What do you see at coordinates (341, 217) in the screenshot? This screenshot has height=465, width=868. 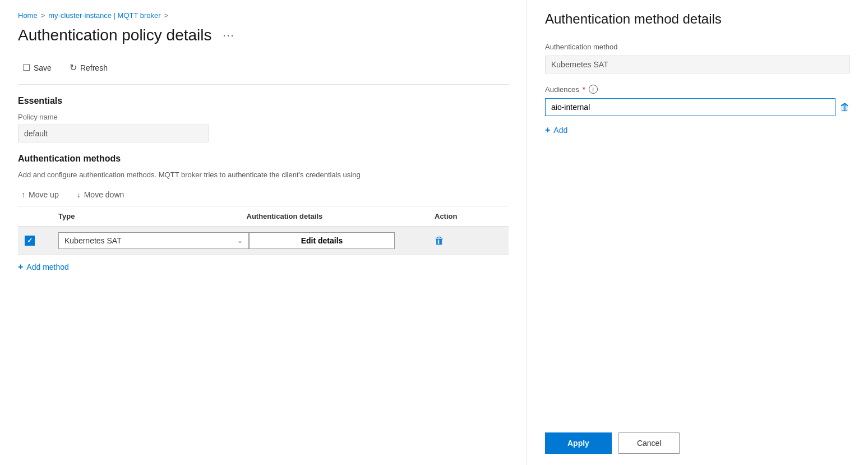 I see `col-auth-details-header: Authentication details` at bounding box center [341, 217].